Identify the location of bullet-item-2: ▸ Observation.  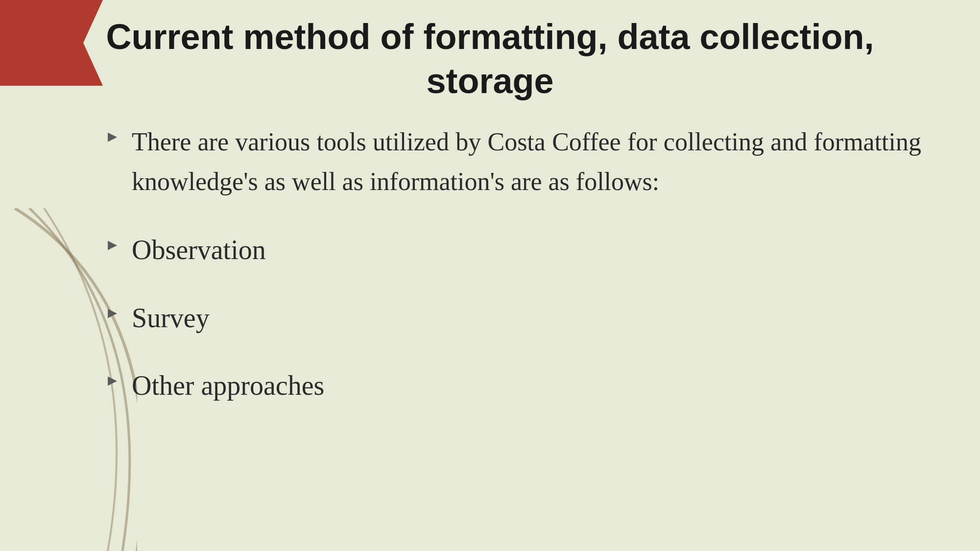
(514, 250).